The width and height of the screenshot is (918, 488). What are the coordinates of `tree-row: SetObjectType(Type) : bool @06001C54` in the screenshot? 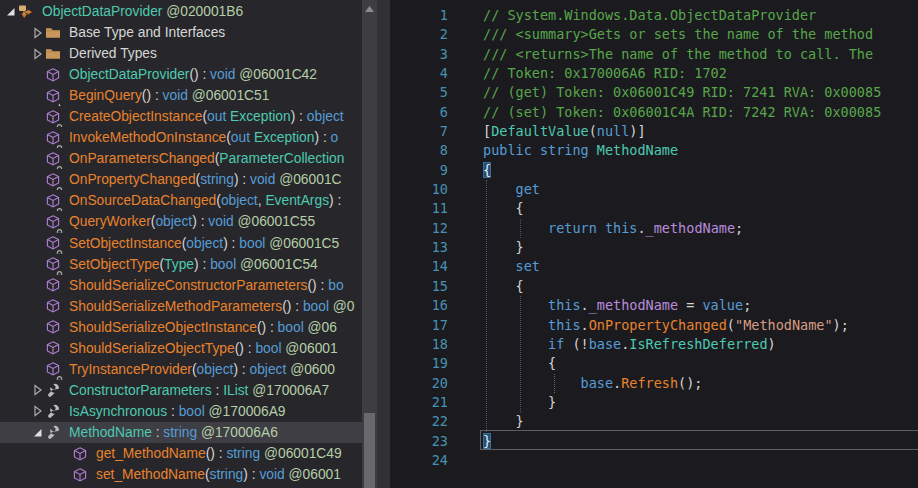 It's located at (181, 264).